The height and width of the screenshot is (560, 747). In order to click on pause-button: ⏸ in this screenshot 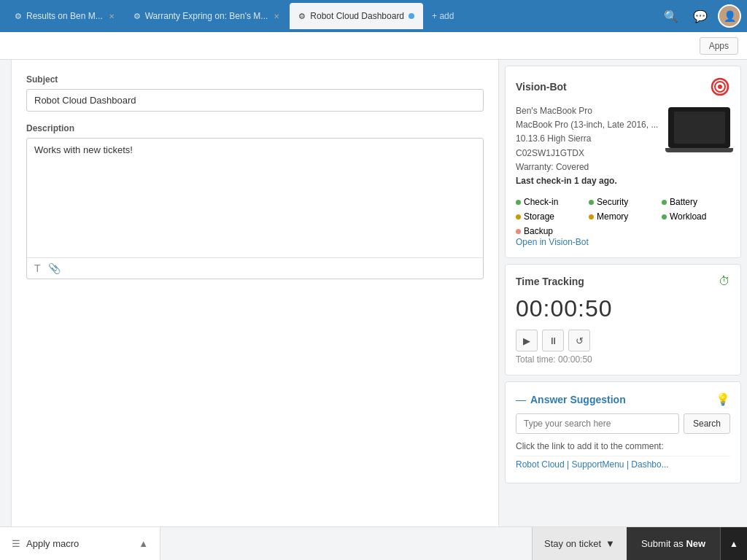, I will do `click(553, 341)`.